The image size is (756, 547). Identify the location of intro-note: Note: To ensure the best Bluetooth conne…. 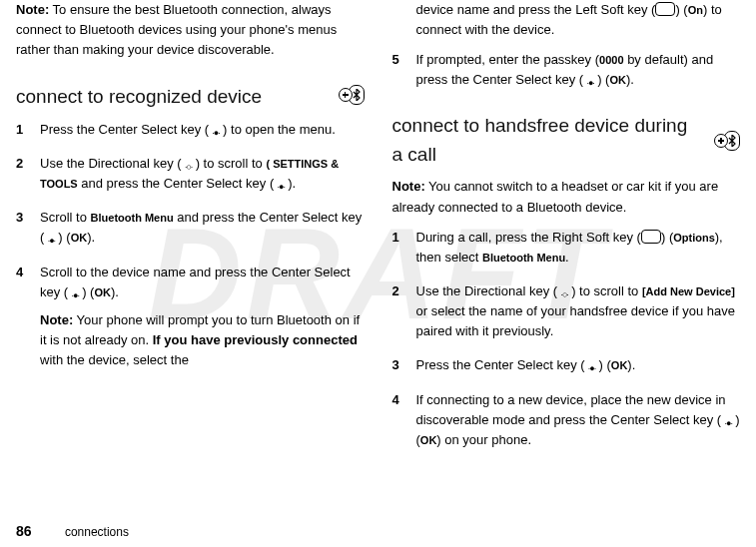
(190, 30).